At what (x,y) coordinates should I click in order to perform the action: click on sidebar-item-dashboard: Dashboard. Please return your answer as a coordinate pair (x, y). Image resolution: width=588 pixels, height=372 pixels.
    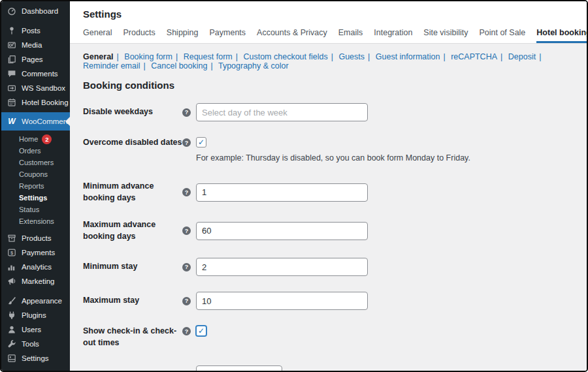
    Looking at the image, I should click on (35, 11).